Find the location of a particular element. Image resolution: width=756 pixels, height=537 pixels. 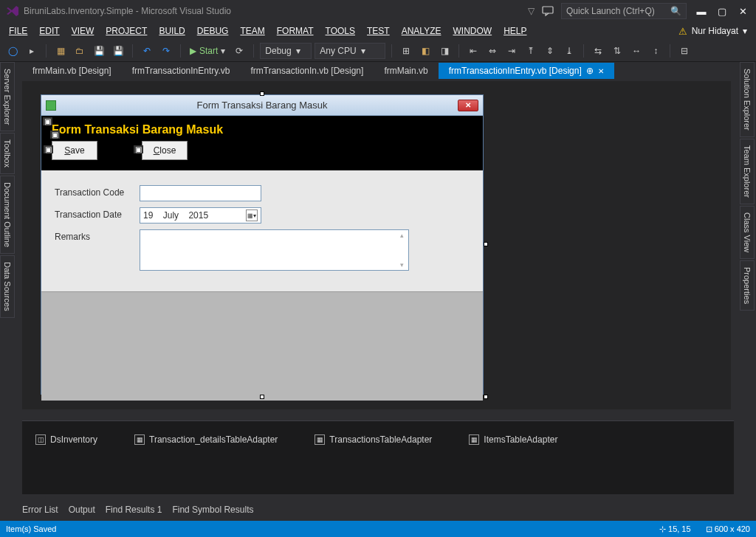

align-grid-button: ⊞ is located at coordinates (406, 51).